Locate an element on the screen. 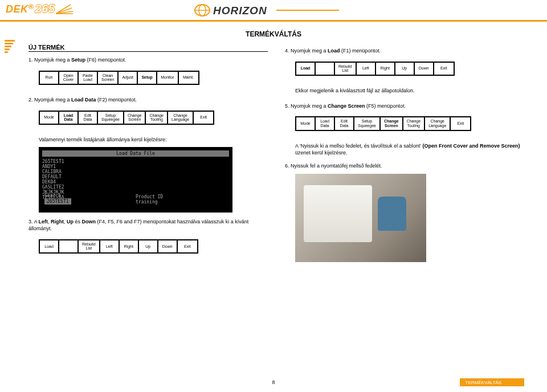  search-row: Search 265TEST1 is located at coordinates (58, 199).